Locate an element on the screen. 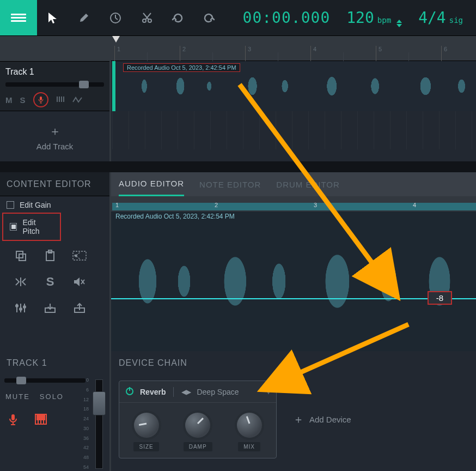  mixer-arm-button is located at coordinates (13, 421).